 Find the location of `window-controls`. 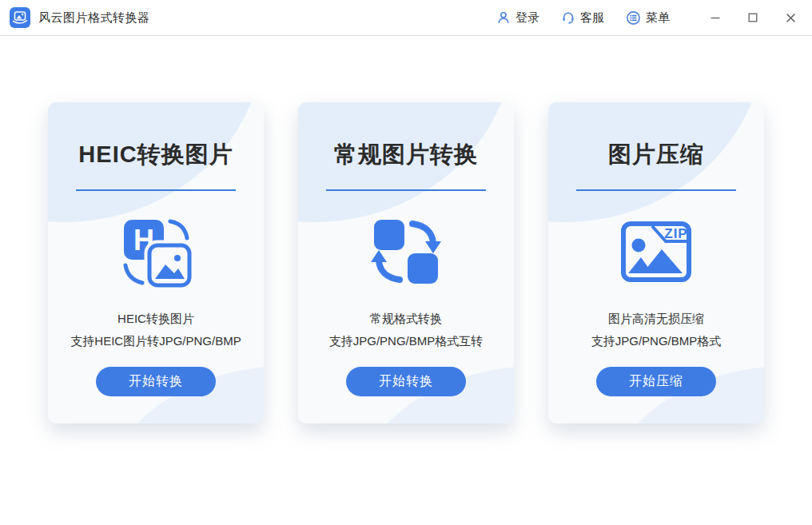

window-controls is located at coordinates (748, 18).